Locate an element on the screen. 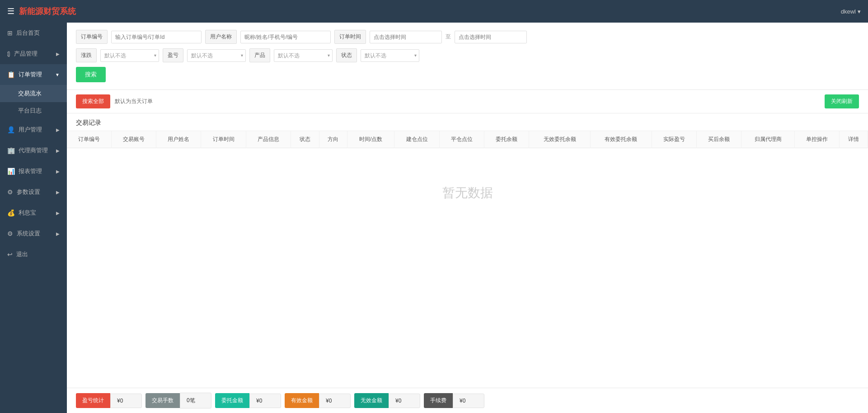  order-time-label: 订单时间 is located at coordinates (350, 37).